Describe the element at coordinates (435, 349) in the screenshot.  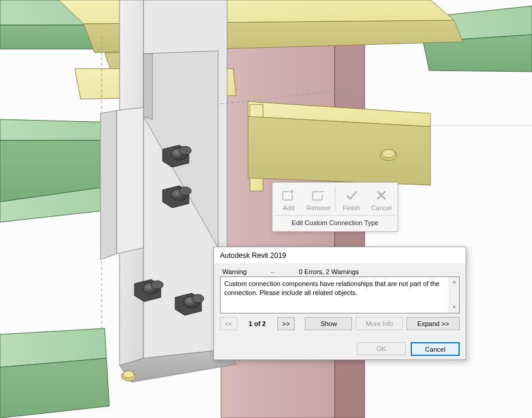
I see `dialog-cancel-button: Cancel` at that location.